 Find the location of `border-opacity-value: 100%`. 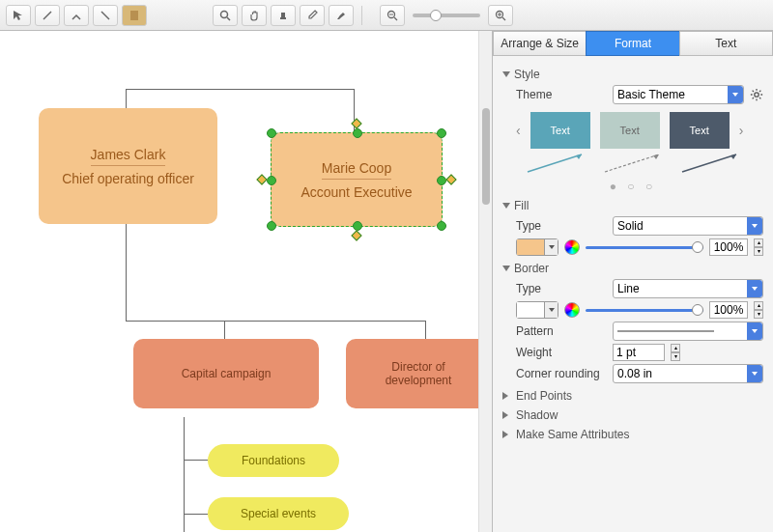

border-opacity-value: 100% is located at coordinates (729, 310).